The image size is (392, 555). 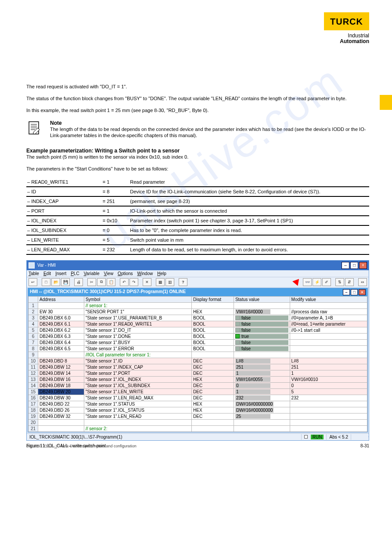 I want to click on tool-delete-icon: ✕, so click(x=147, y=282).